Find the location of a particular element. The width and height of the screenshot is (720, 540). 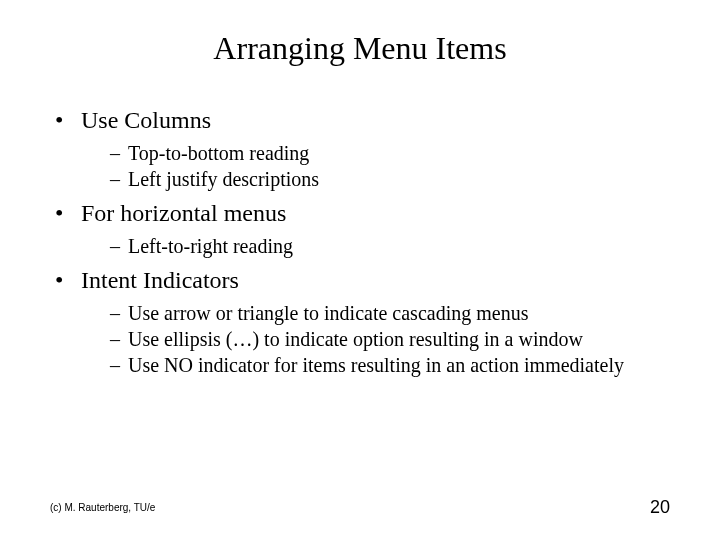

sub-bullet-item: Use arrow or triangle to indicate cascad… is located at coordinates (390, 313).